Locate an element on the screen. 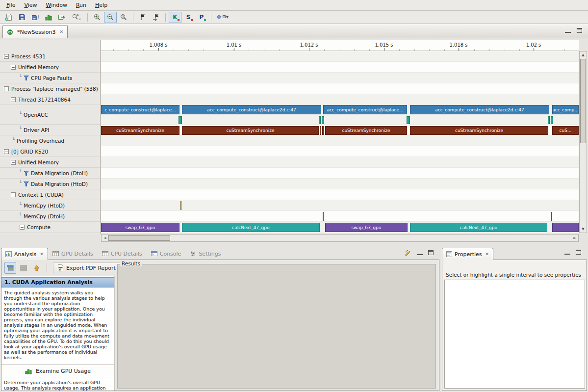 The image size is (588, 392). driver-api-interval: cuS... is located at coordinates (565, 131).